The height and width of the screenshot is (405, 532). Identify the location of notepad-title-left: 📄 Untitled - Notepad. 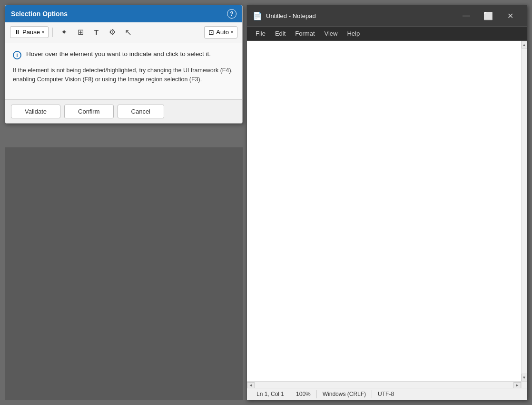
(285, 16).